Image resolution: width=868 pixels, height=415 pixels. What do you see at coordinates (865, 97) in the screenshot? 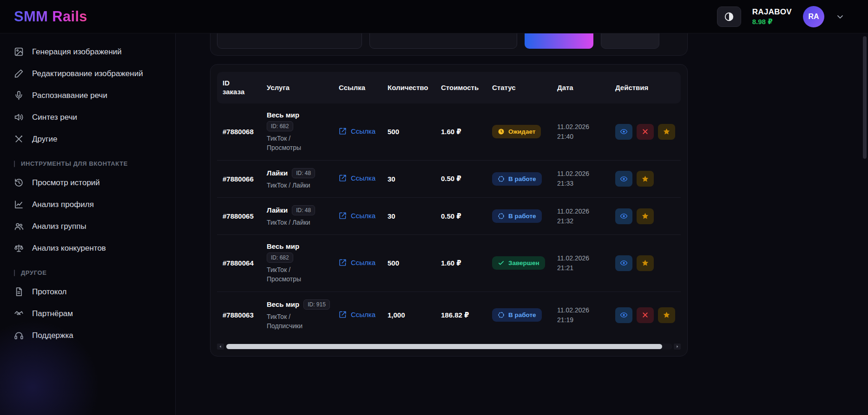
I see `page-scrollbar-thumb` at bounding box center [865, 97].